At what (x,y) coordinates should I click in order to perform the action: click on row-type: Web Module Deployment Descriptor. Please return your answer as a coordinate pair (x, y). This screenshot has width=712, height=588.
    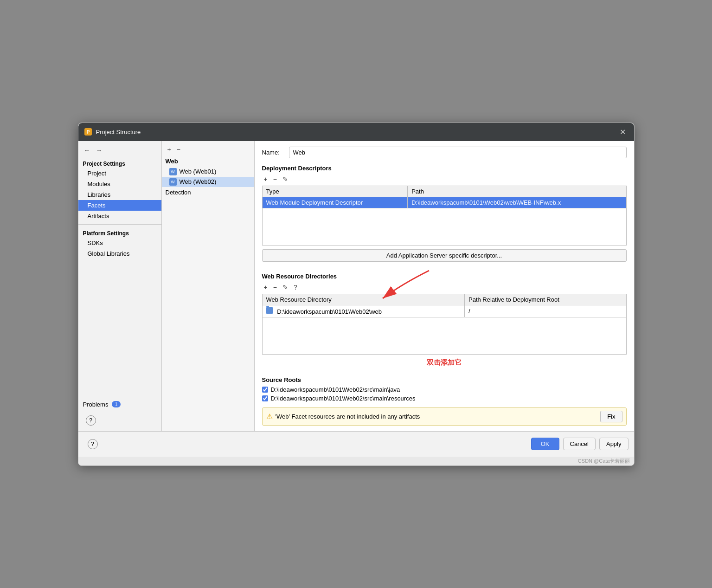
    Looking at the image, I should click on (335, 202).